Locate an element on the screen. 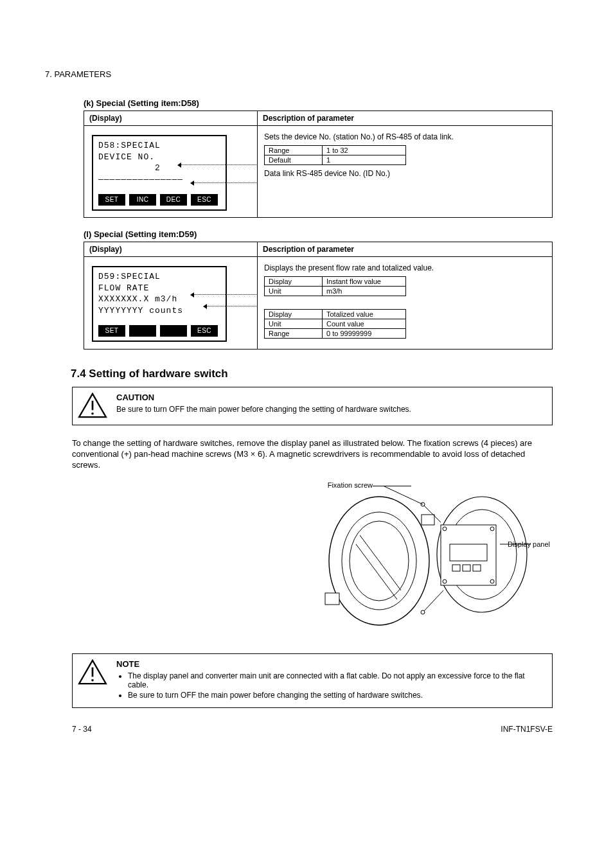 This screenshot has height=868, width=613. value-table-bottom: DisplayTotalized value UnitCount value R… is located at coordinates (335, 324).